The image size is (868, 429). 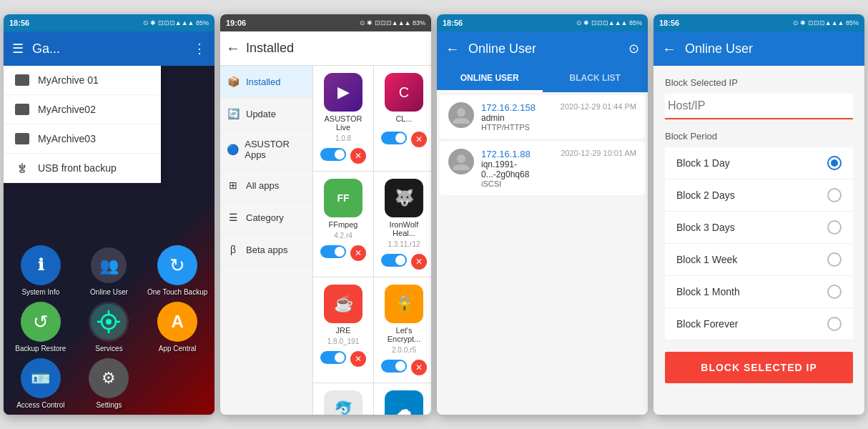 I want to click on block-option-3-days: Block 3 Days, so click(x=759, y=227).